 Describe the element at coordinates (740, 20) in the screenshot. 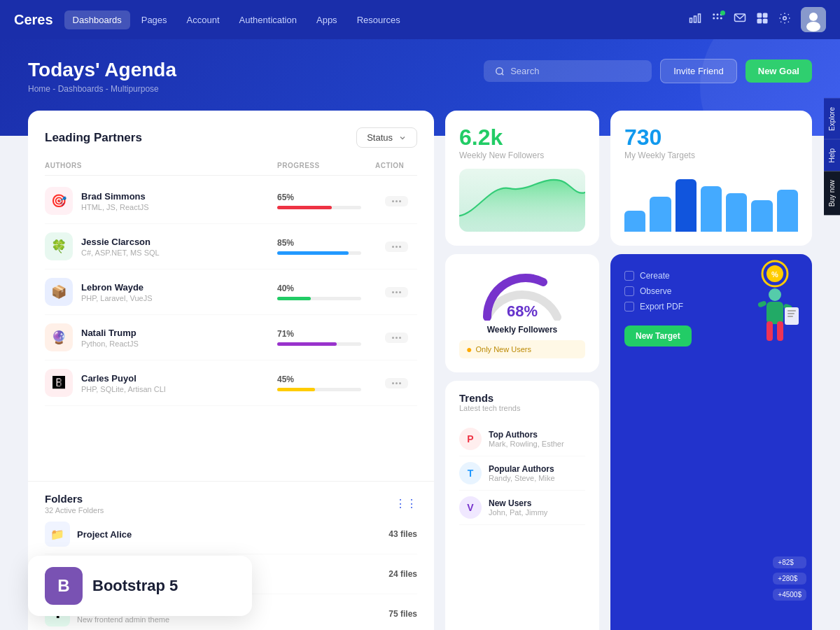

I see `message-icon` at that location.